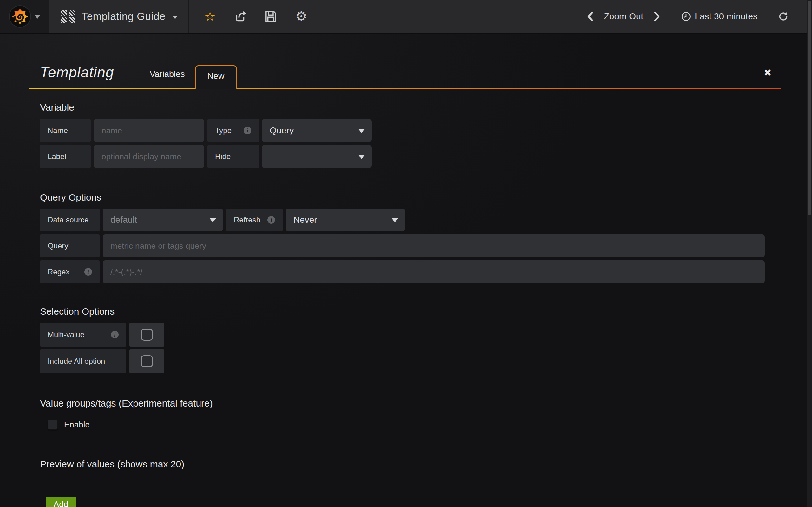 Image resolution: width=812 pixels, height=507 pixels. What do you see at coordinates (768, 73) in the screenshot?
I see `close-icon: ✖` at bounding box center [768, 73].